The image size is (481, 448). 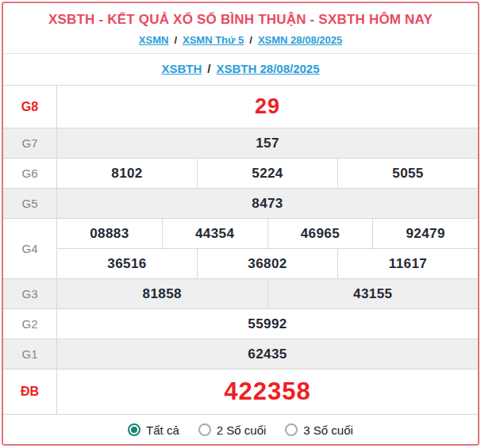 What do you see at coordinates (205, 430) in the screenshot?
I see `radio-icon-2-so-cuoi` at bounding box center [205, 430].